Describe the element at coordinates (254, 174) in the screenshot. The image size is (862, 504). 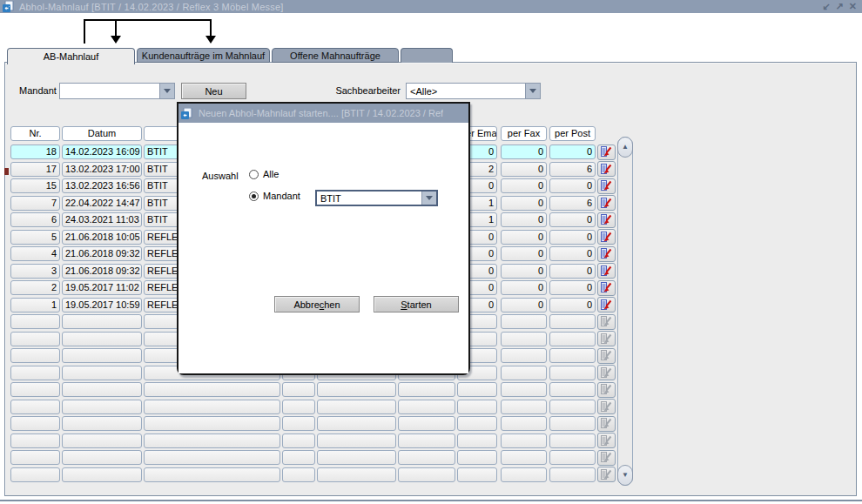
I see `radio-alle-circle` at that location.